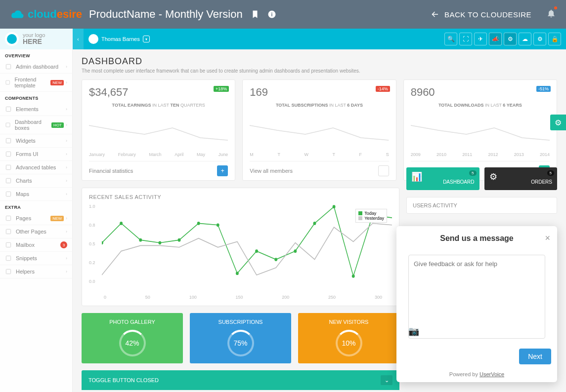 Image resolution: width=566 pixels, height=392 pixels. What do you see at coordinates (36, 272) in the screenshot?
I see `sidebar-item: Helpers›` at bounding box center [36, 272].